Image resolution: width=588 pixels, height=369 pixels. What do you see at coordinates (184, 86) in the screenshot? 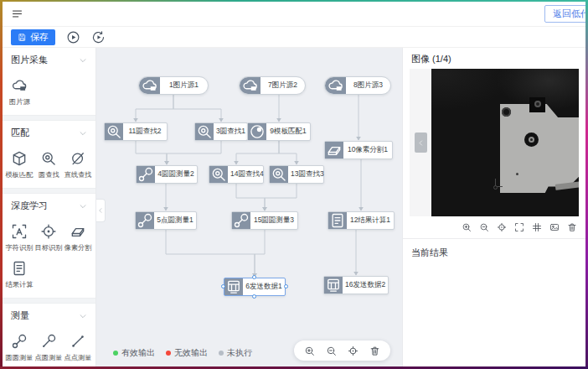
I see `flow-node-label: 1图片源1` at bounding box center [184, 86].